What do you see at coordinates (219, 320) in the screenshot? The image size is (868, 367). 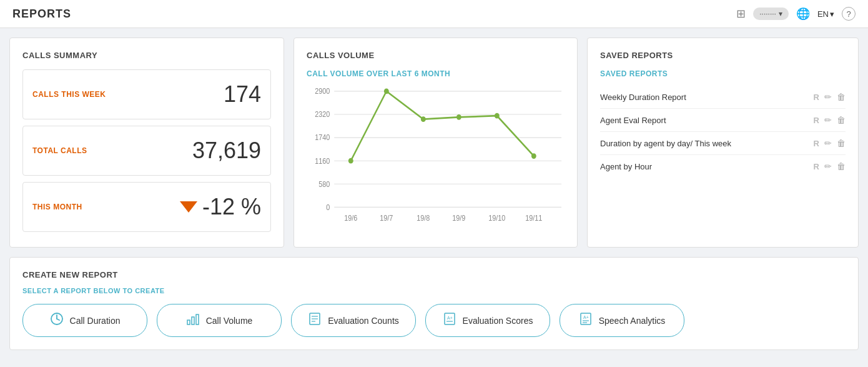 I see `call-volume-button: Call Volume` at bounding box center [219, 320].